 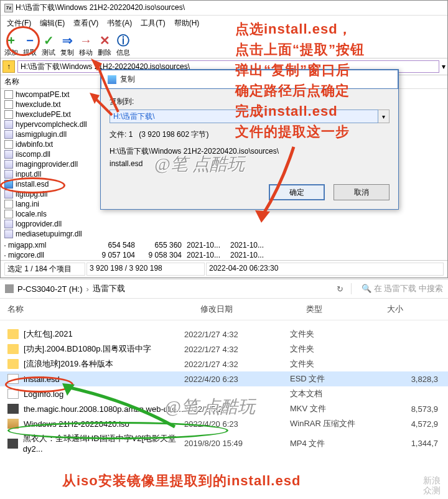 What do you see at coordinates (123, 45) in the screenshot?
I see `toolbar-信息: ⓘ信息` at bounding box center [123, 45].